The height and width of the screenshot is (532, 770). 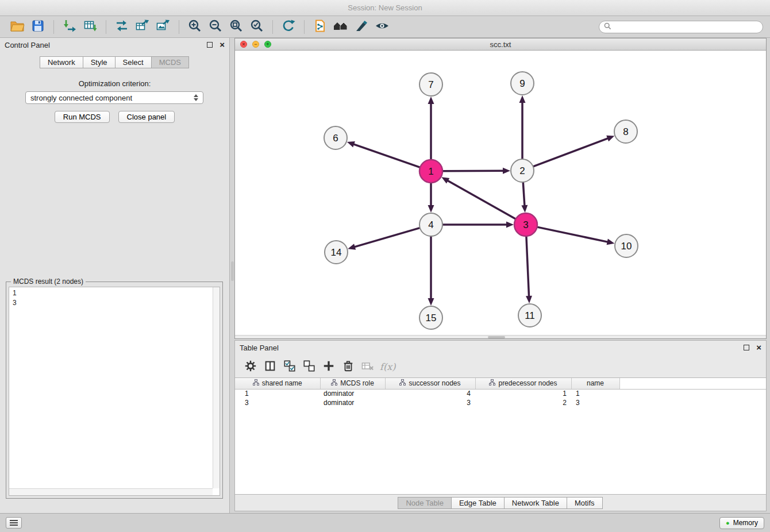 I want to click on window-minimize-button: −, so click(x=256, y=44).